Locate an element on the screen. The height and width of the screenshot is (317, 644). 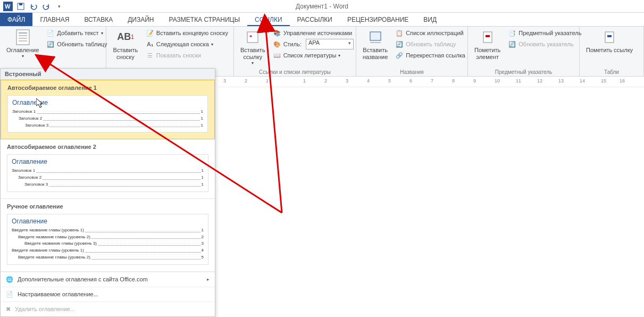
toc-manual-item: Ручное оглавление Оглавление Введите наз… is located at coordinates (107, 235).